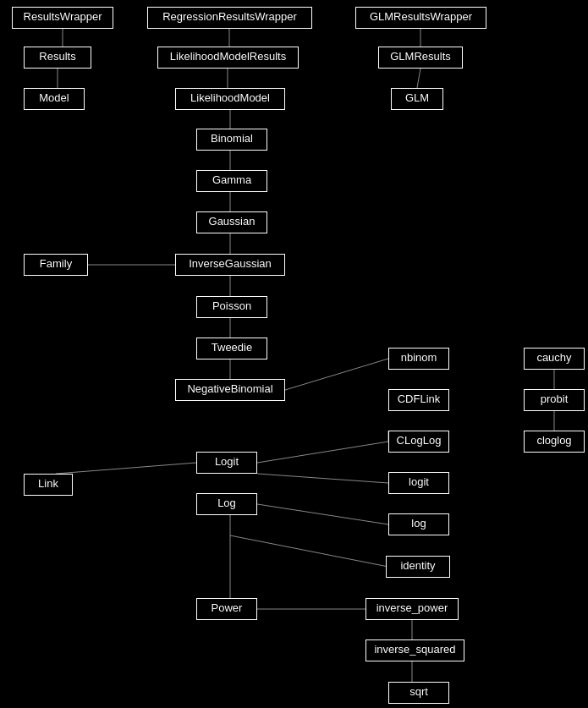  I want to click on node-gamma: Gamma, so click(232, 181).